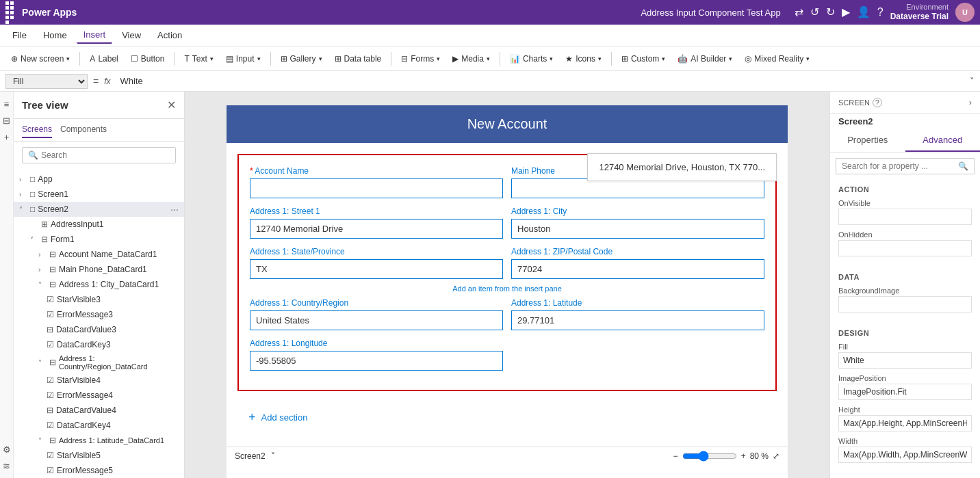 The image size is (980, 478). I want to click on add-section-label: Add section, so click(285, 417).